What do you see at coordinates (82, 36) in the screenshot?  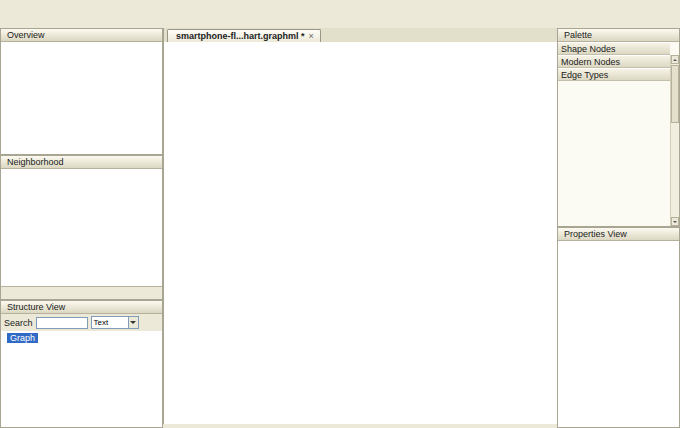 I see `overview-titlebar: Overview` at bounding box center [82, 36].